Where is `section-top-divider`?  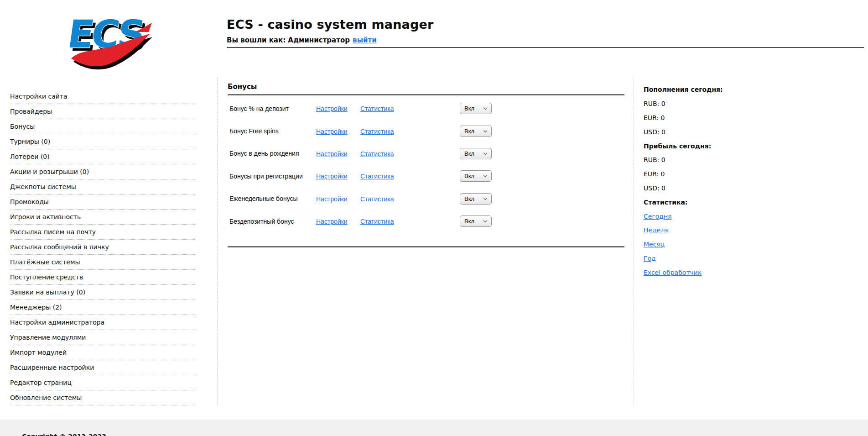
section-top-divider is located at coordinates (426, 95).